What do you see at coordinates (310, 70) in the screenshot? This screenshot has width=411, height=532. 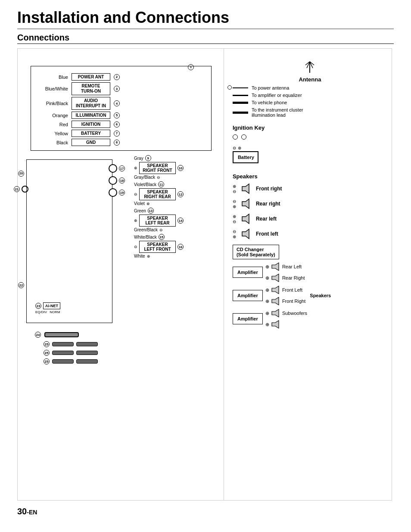 I see `antenna-icon-area: Antenna` at bounding box center [310, 70].